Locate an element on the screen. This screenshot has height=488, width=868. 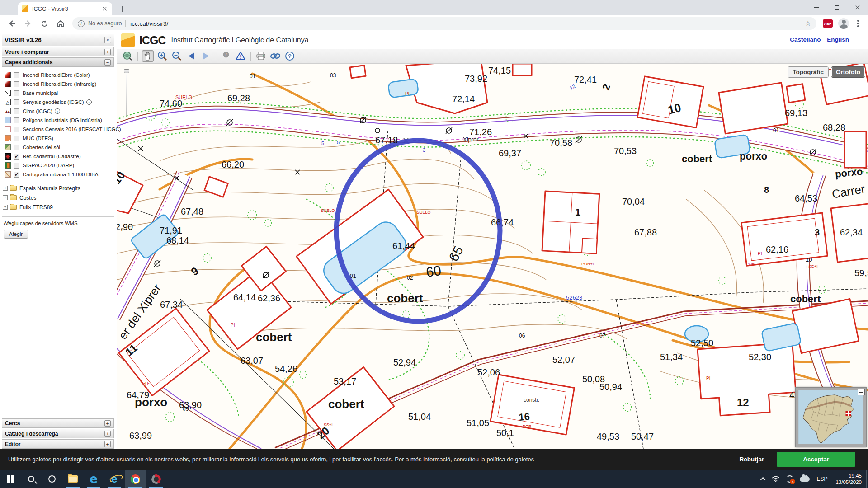
pinned-app-button is located at coordinates (156, 479).